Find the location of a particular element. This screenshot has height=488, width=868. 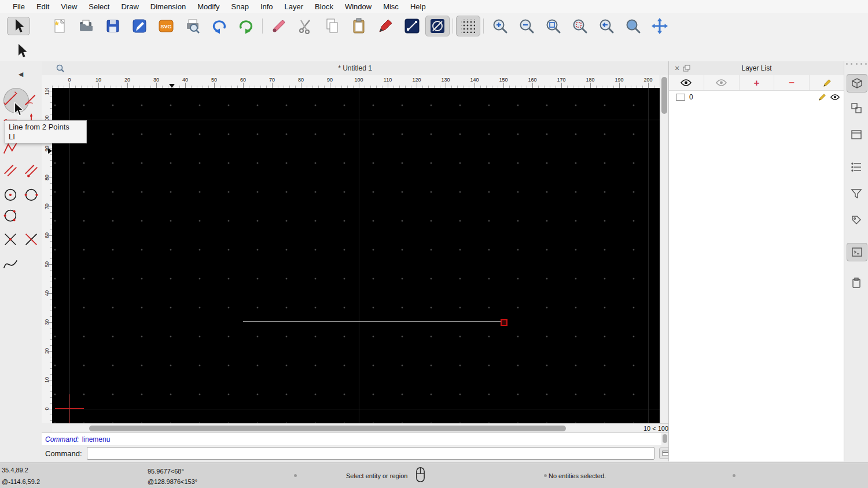

zoom-in-icon is located at coordinates (500, 26).